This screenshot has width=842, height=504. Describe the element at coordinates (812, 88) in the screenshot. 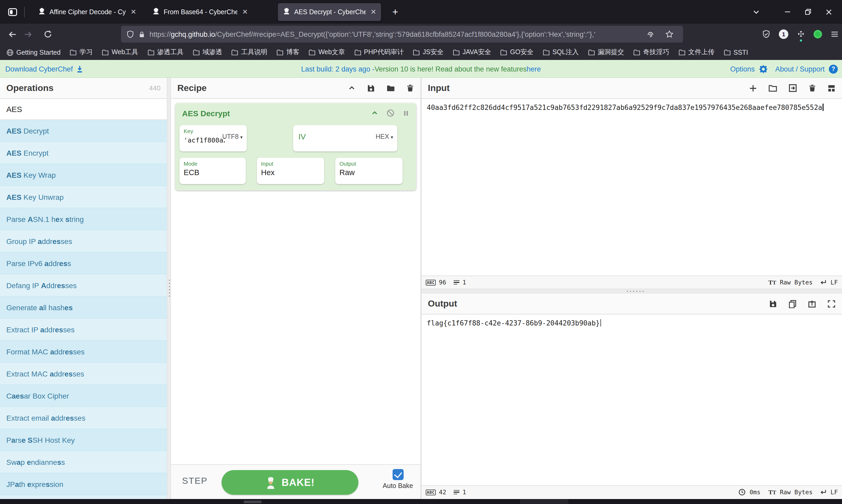

I see `clear-input-trash-icon` at that location.